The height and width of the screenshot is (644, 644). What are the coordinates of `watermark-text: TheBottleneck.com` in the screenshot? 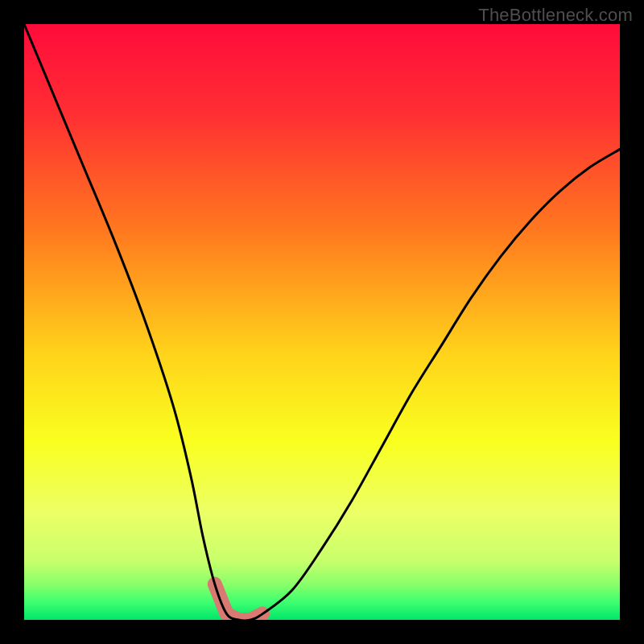 It's located at (555, 15).